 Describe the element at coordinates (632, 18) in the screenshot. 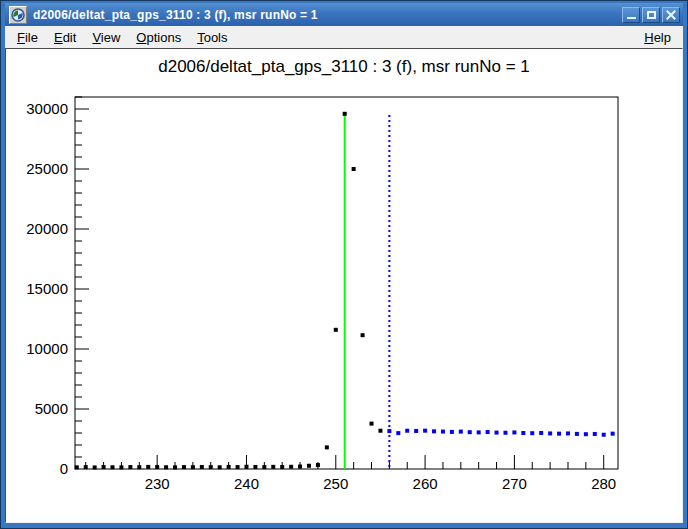

I see `minimize-icon` at that location.